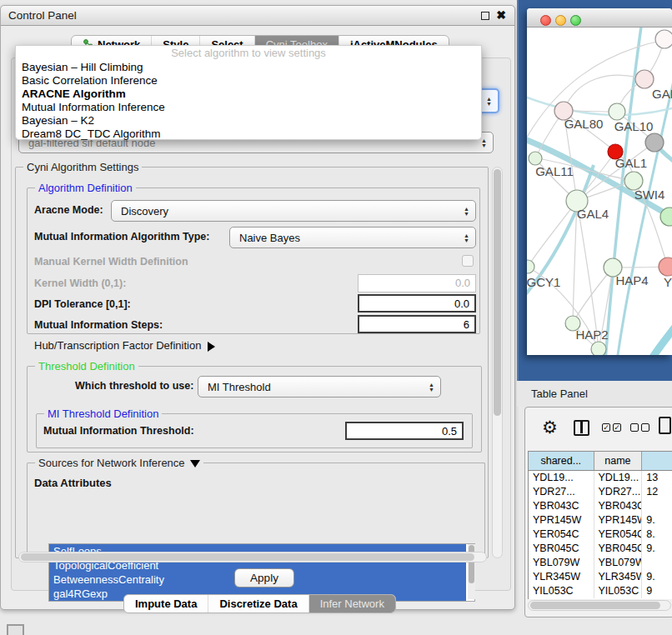  What do you see at coordinates (657, 492) in the screenshot?
I see `table-cell: 12` at bounding box center [657, 492].